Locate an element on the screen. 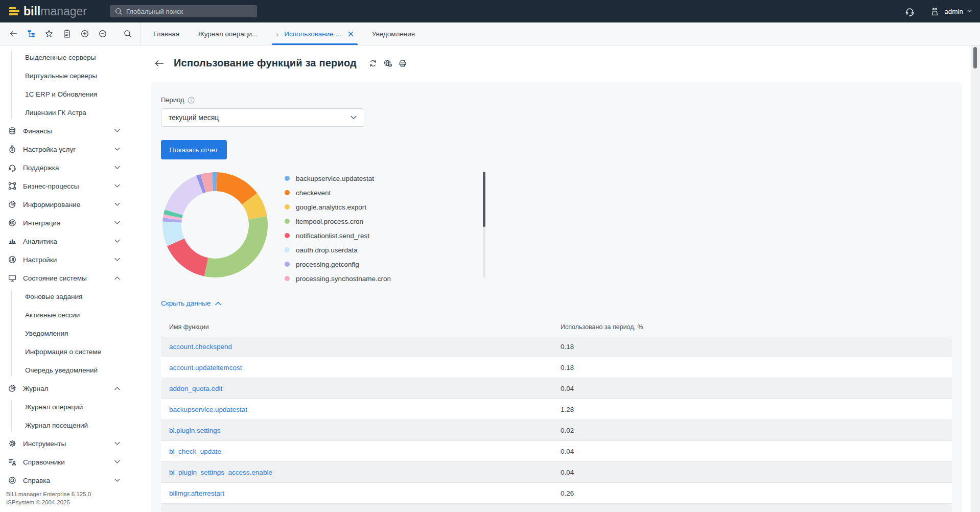  back-icon is located at coordinates (13, 34).